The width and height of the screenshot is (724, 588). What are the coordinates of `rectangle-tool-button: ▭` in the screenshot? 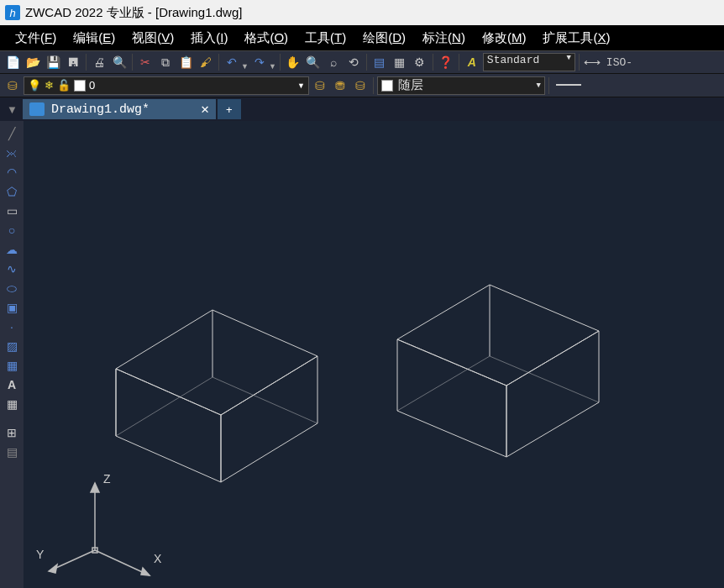 It's located at (12, 211).